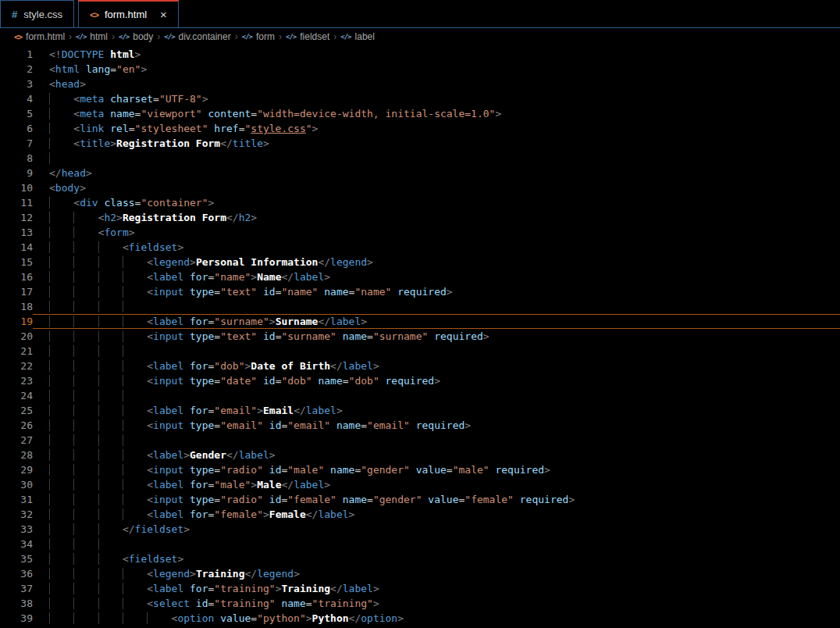  I want to click on line-number: 38, so click(16, 603).